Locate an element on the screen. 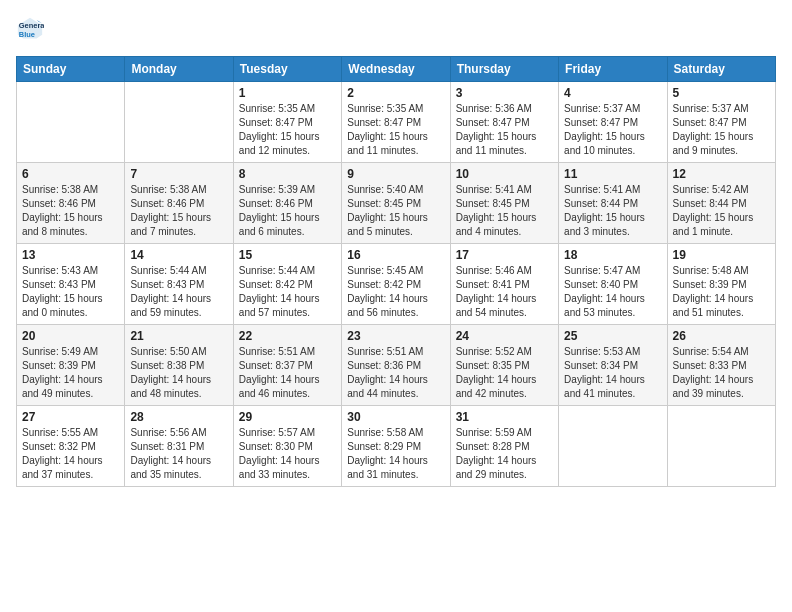  calendar-cell: 16Sunrise: 5:45 AM Sunset: 8:42 PM Dayli… is located at coordinates (396, 284).